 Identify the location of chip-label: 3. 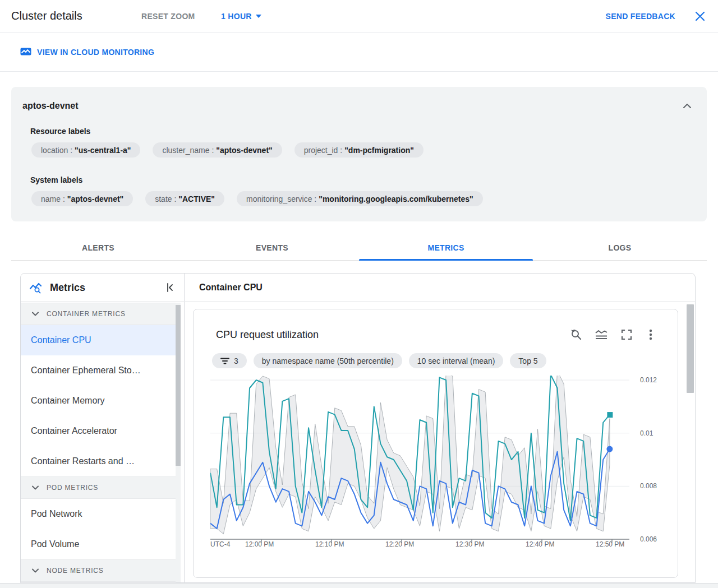
(236, 361).